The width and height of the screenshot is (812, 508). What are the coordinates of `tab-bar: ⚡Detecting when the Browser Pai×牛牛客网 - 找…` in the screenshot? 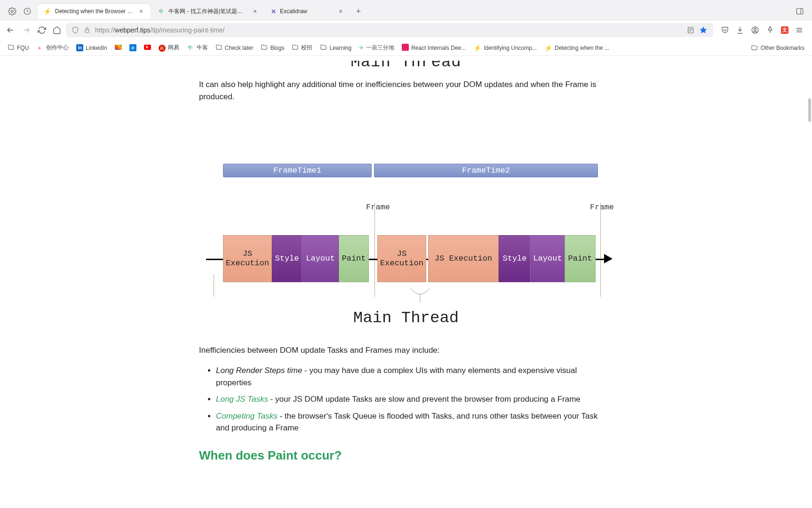 It's located at (406, 10).